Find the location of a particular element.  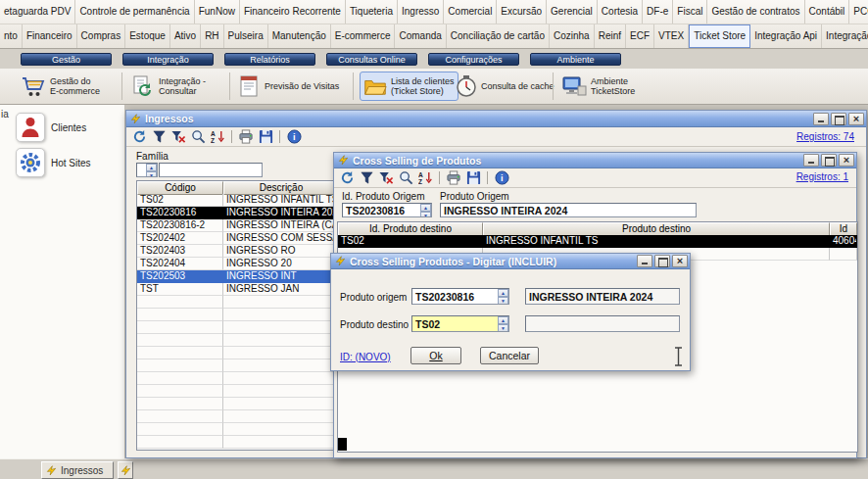

table-row: TS20230816INGRESSO INTEIRA 2024 is located at coordinates (238, 214).